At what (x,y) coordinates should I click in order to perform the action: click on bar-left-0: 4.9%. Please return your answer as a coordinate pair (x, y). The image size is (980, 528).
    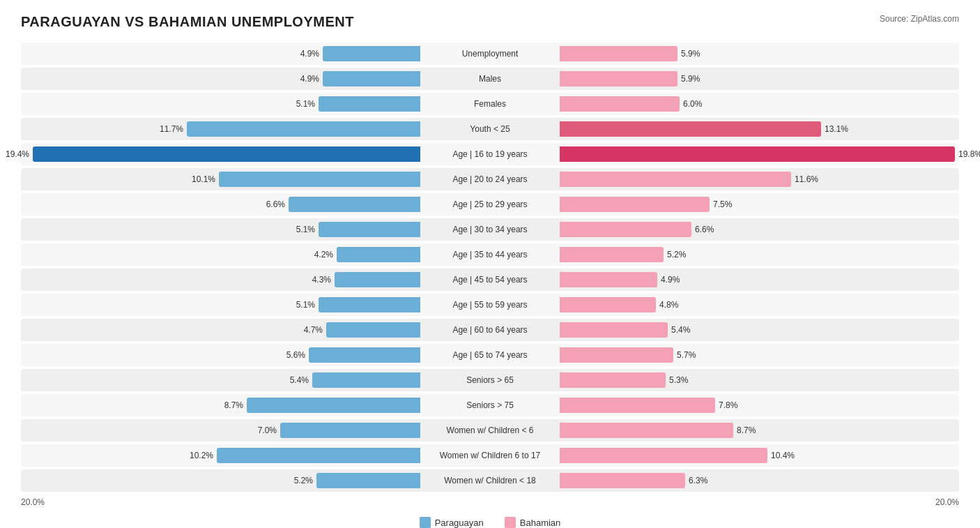
    Looking at the image, I should click on (372, 54).